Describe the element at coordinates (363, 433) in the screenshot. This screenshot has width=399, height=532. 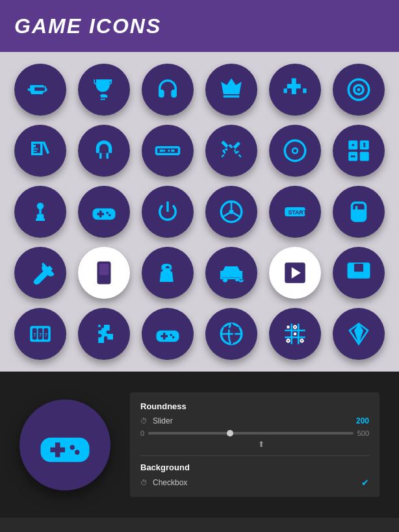
I see `slider-max: 500` at that location.